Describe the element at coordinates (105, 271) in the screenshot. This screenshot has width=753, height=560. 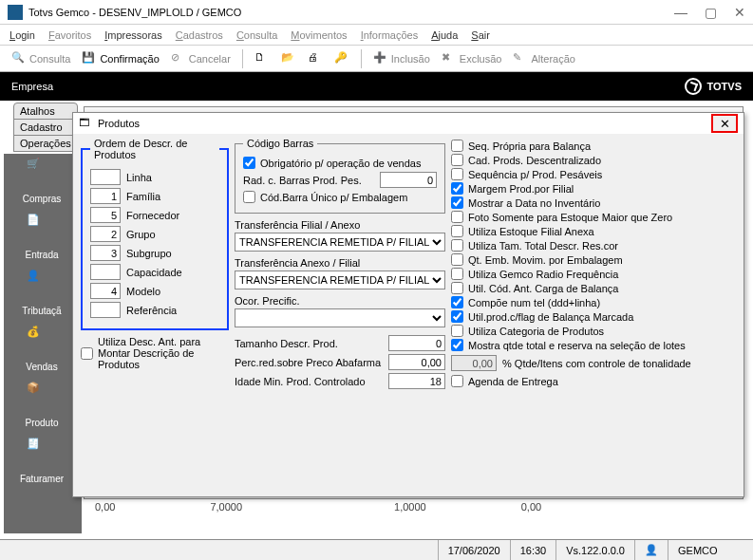
I see `capacidade-input` at that location.